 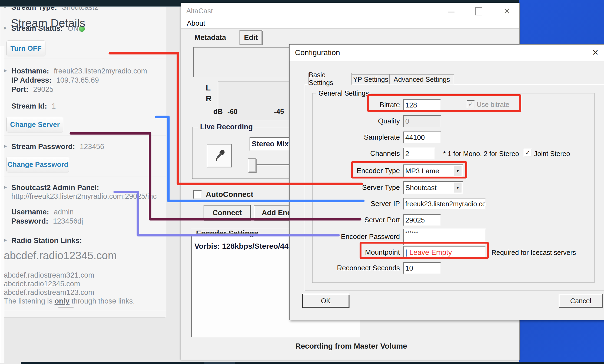 What do you see at coordinates (30, 221) in the screenshot?
I see `password-label: Password:` at bounding box center [30, 221].